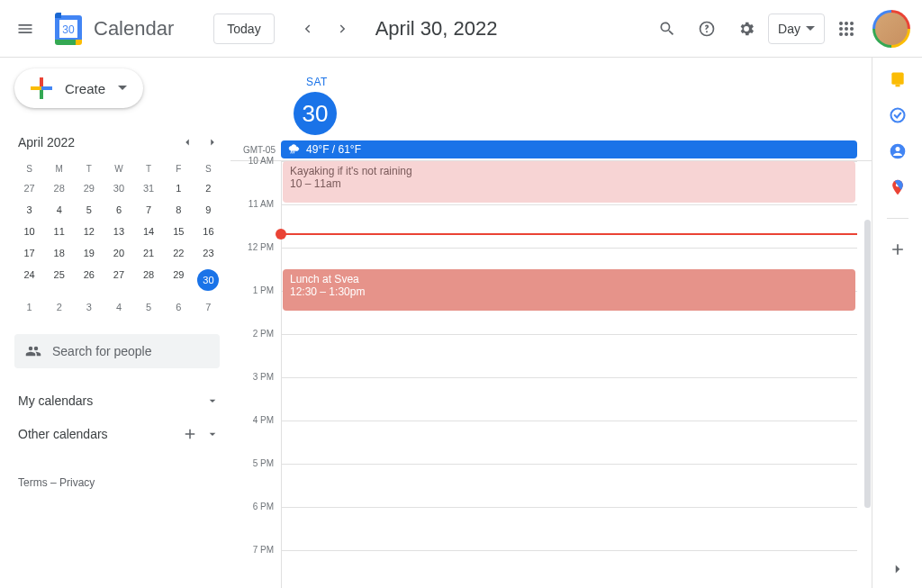 This screenshot has width=922, height=588. I want to click on next-day-button, so click(343, 29).